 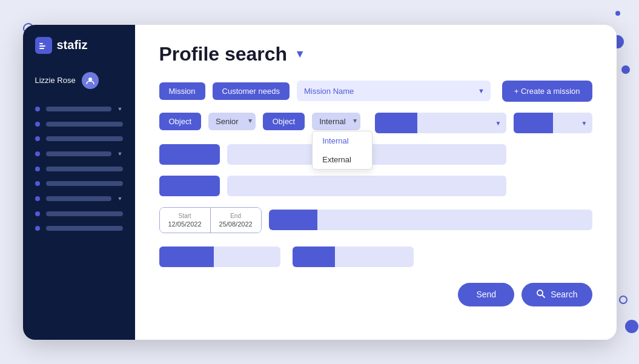 What do you see at coordinates (284, 121) in the screenshot?
I see `object-button-2: Object` at bounding box center [284, 121].